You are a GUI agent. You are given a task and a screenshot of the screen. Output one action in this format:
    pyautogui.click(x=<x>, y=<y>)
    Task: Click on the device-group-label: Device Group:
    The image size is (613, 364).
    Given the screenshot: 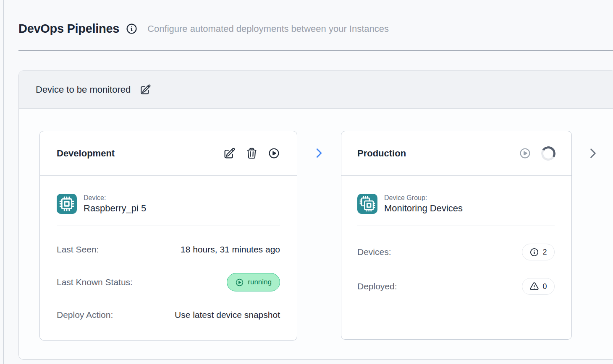 What is the action you would take?
    pyautogui.click(x=423, y=198)
    